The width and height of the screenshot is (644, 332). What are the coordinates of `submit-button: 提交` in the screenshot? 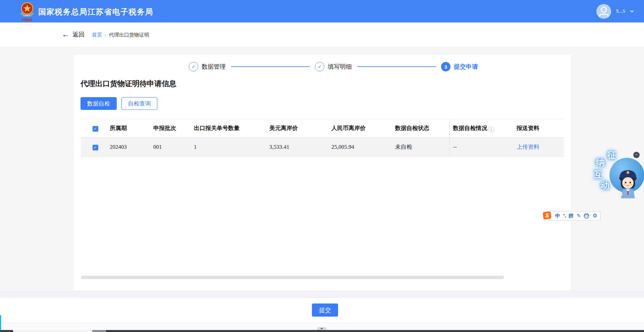 It's located at (325, 310).